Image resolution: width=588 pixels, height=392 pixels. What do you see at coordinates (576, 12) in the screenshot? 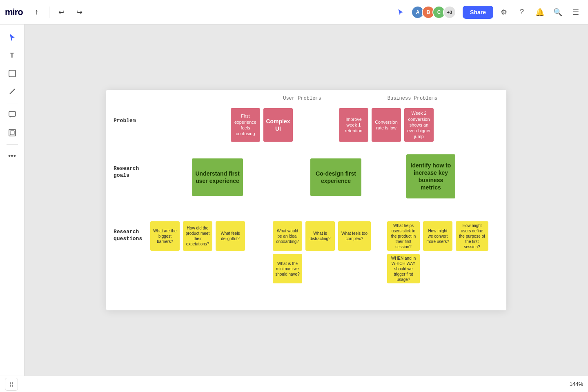
I see `menu-icon: ☰` at bounding box center [576, 12].